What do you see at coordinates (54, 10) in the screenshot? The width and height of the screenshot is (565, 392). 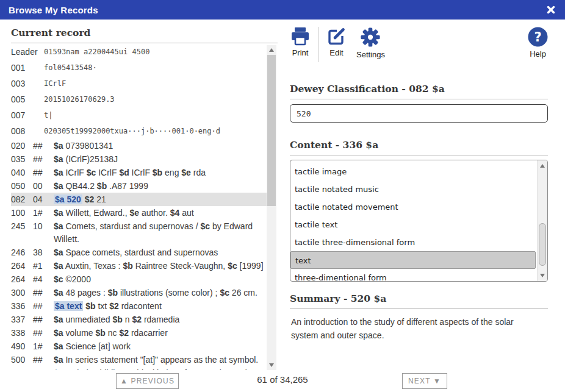 I see `dialog-title: Browse My Records` at bounding box center [54, 10].